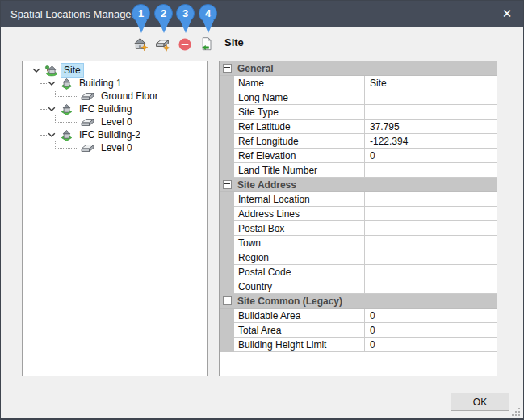  What do you see at coordinates (115, 83) in the screenshot?
I see `tree-item-building-1: Building 1` at bounding box center [115, 83].